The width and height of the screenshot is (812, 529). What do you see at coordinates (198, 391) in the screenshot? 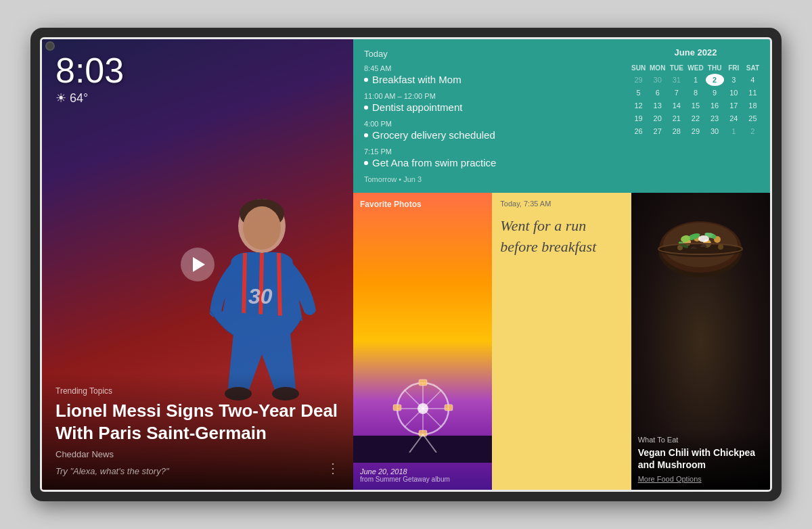
I see `trending-label: Trending Topics` at bounding box center [198, 391].